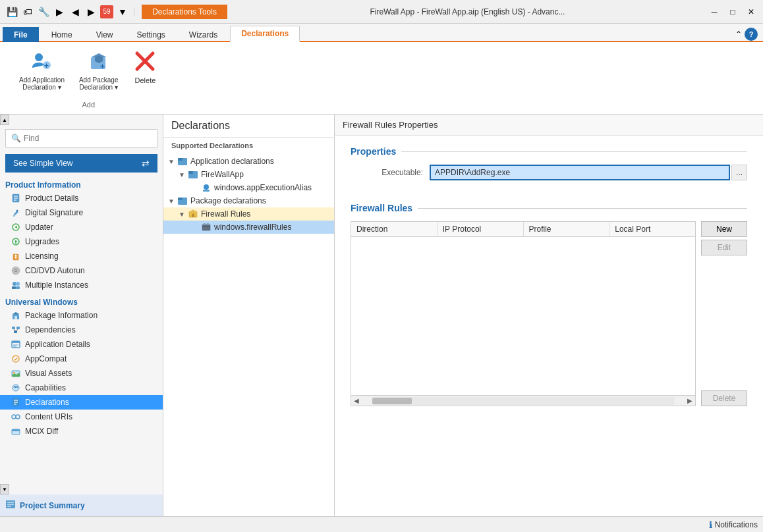 The height and width of the screenshot is (532, 763). What do you see at coordinates (193, 214) in the screenshot?
I see `firewall-rules-tree-icon` at bounding box center [193, 214].